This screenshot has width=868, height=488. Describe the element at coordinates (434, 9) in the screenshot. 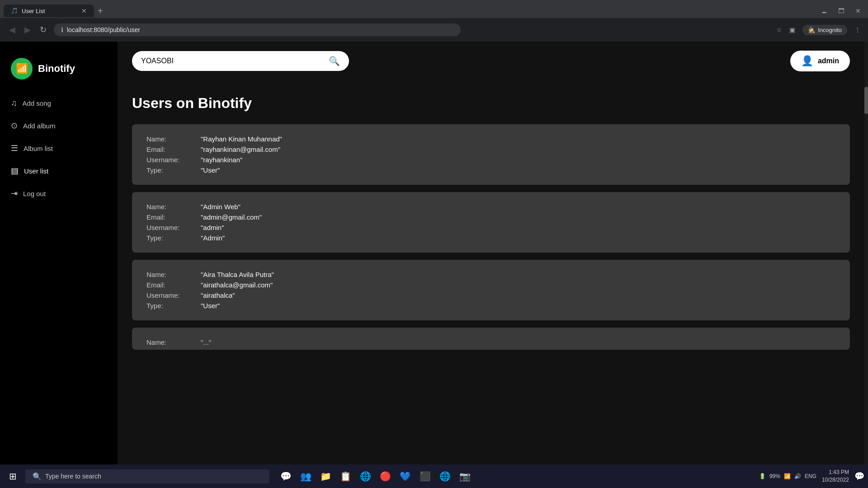

I see `tab-bar: 🎵 User List ✕ + 🗕 🗖 ✕` at that location.